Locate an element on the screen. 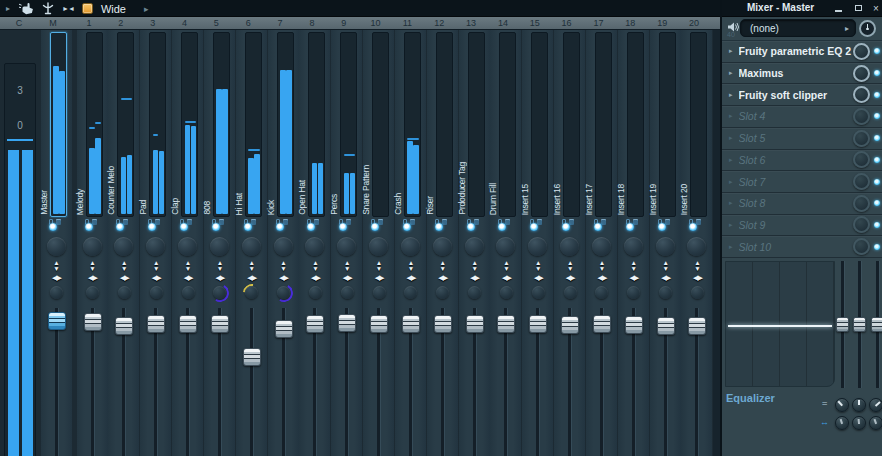 Image resolution: width=882 pixels, height=456 pixels. mixer-strip-snare-pattern: Snare Pattern▲▼◀▶ is located at coordinates (378, 243).